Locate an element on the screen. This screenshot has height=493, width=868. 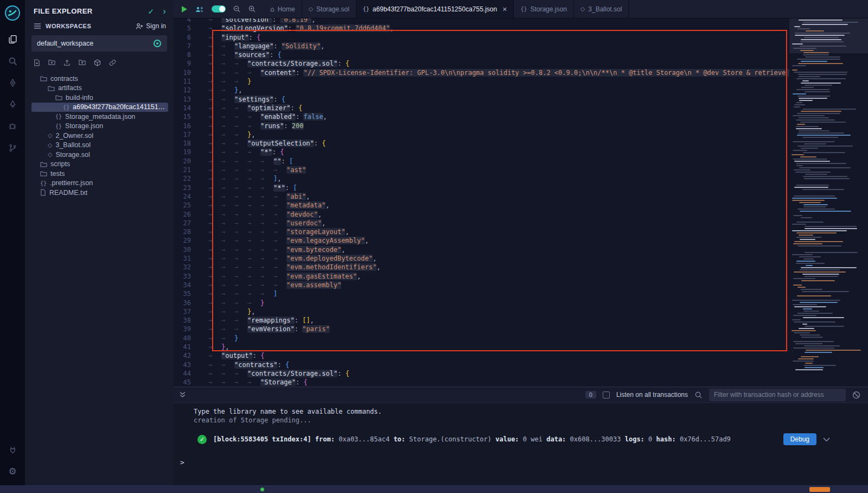
solidity-compiler-icon is located at coordinates (12, 83).